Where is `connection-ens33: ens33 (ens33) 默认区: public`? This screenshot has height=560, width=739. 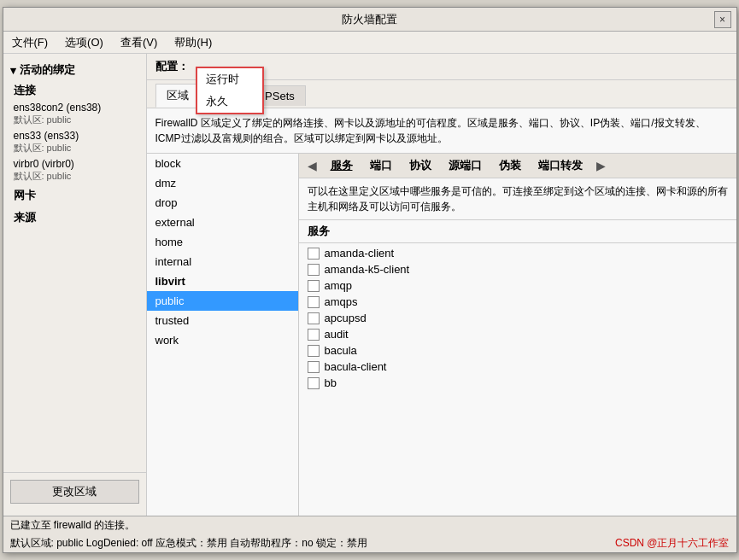
connection-ens33: ens33 (ens33) 默认区: public is located at coordinates (75, 142).